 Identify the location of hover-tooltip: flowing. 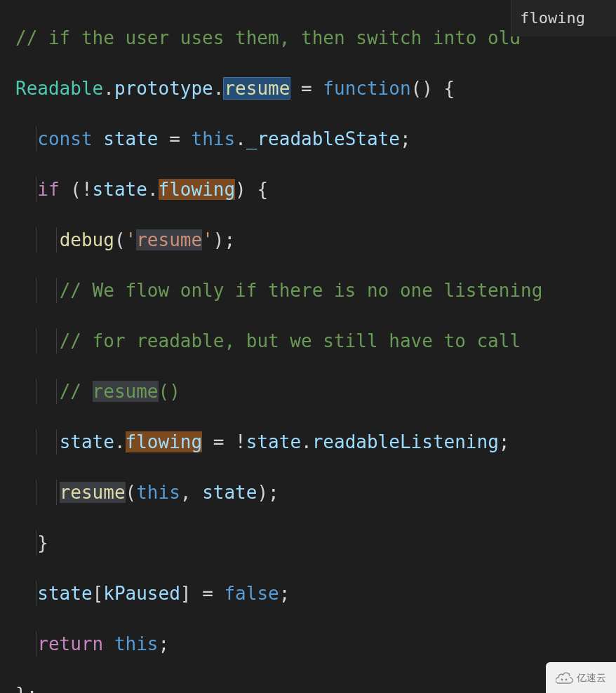
(563, 18).